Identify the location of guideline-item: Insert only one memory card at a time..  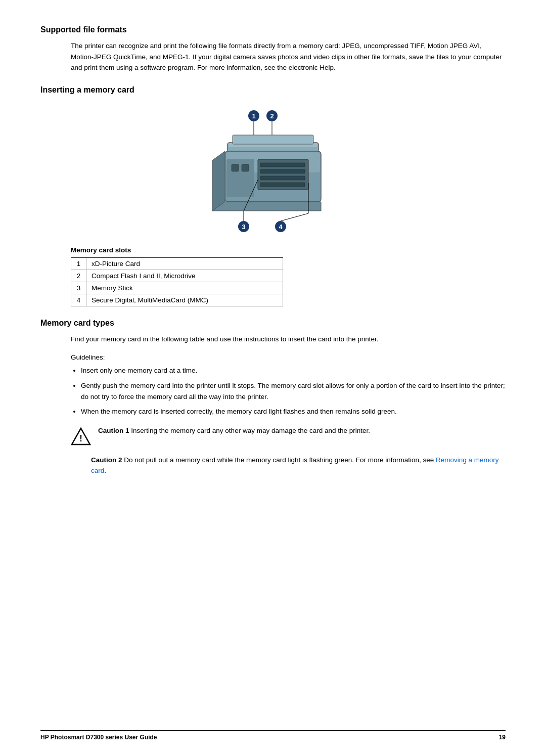
(293, 371).